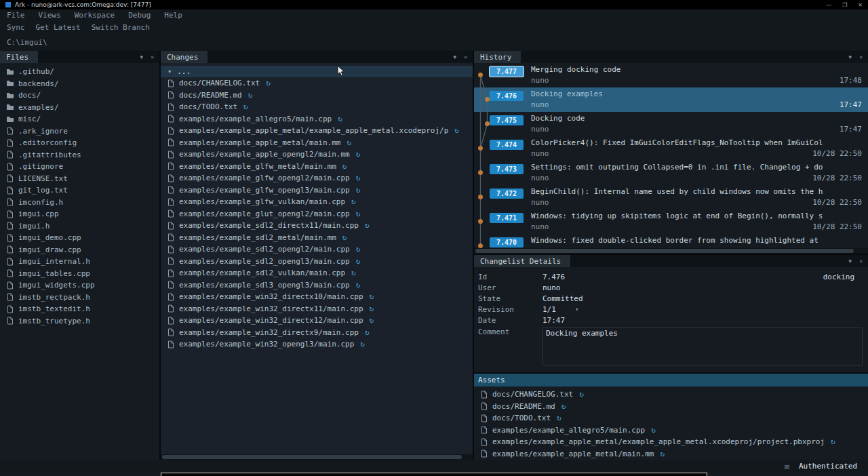 Image resolution: width=868 pixels, height=476 pixels. Describe the element at coordinates (317, 107) in the screenshot. I see `changed-file-row: docs/TODO.txt ↻` at that location.